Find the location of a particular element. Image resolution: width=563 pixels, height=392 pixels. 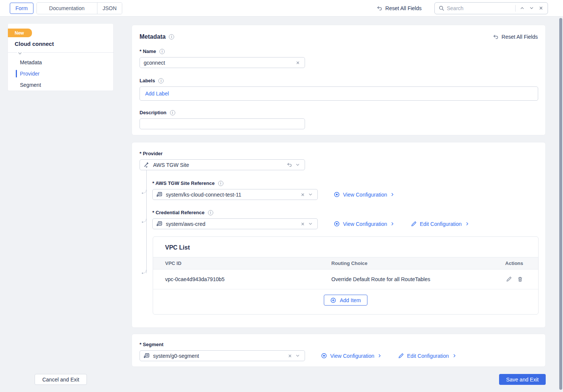

routing-choice-cell: Override Default Route for all RouteTabl… is located at coordinates (417, 279).